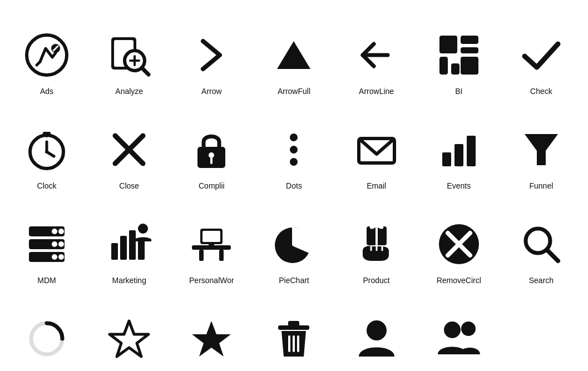 This screenshot has height=371, width=588. What do you see at coordinates (47, 55) in the screenshot?
I see `ads-icon` at bounding box center [47, 55].